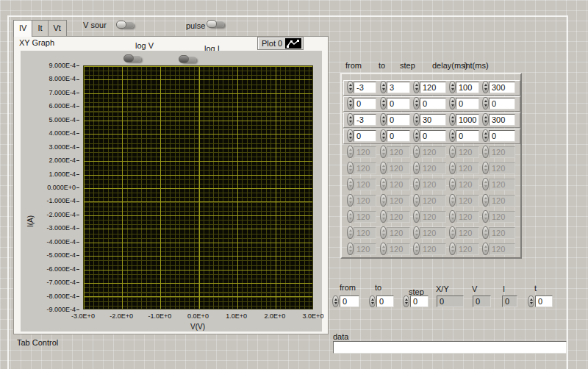 This screenshot has width=588, height=369. I want to click on param-field: 3, so click(398, 87).